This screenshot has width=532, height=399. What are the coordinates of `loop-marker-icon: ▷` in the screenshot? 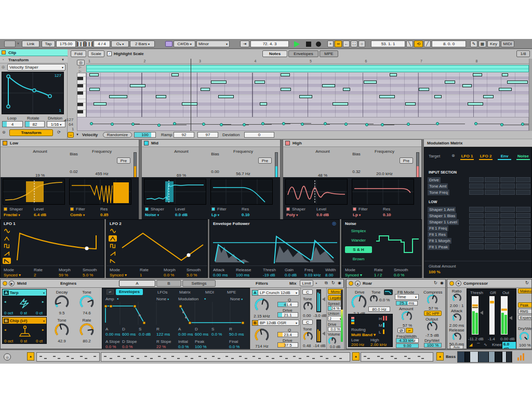 It's located at (80, 66).